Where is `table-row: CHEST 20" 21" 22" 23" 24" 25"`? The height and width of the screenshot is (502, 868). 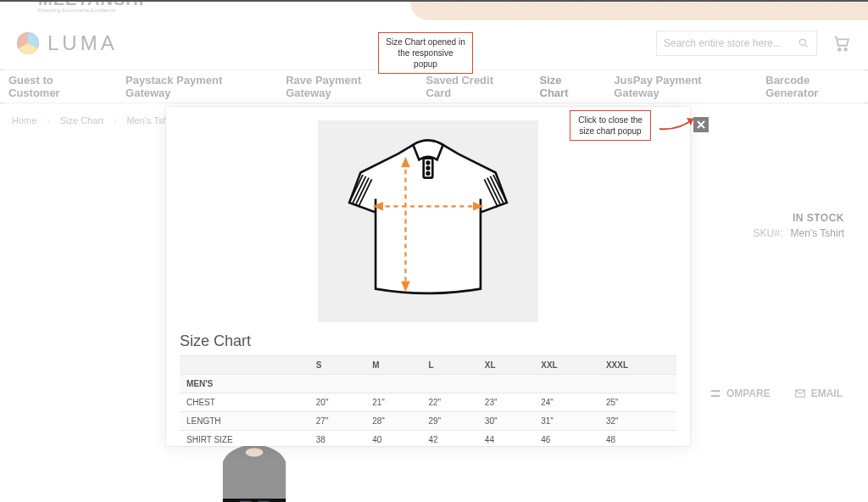
table-row: CHEST 20" 21" 22" 23" 24" 25" is located at coordinates (428, 403).